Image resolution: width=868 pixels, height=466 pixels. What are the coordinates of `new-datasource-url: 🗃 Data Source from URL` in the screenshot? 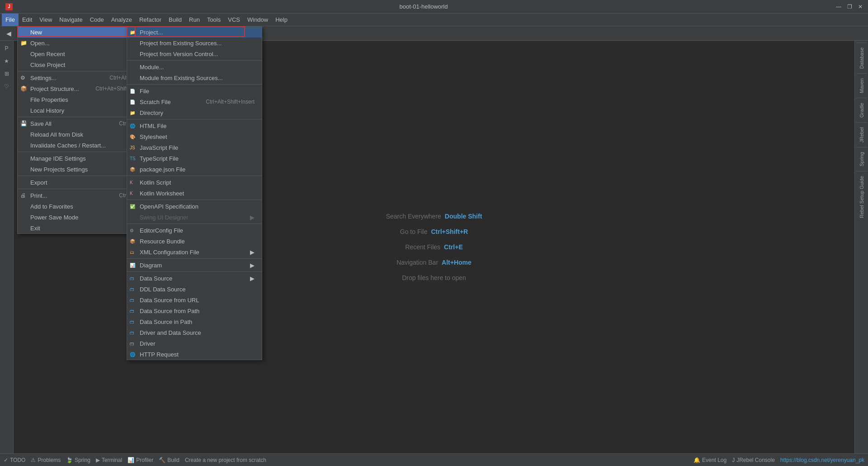 It's located at (194, 300).